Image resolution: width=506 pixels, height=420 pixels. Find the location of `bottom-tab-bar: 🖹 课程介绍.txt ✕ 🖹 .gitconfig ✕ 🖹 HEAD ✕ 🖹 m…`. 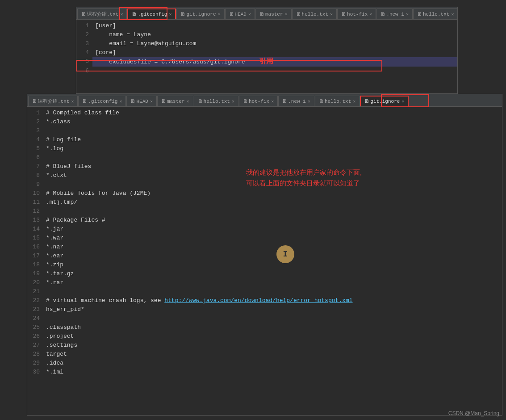

bottom-tab-bar: 🖹 课程介绍.txt ✕ 🖹 .gitconfig ✕ 🖹 HEAD ✕ 🖹 m… is located at coordinates (264, 101).